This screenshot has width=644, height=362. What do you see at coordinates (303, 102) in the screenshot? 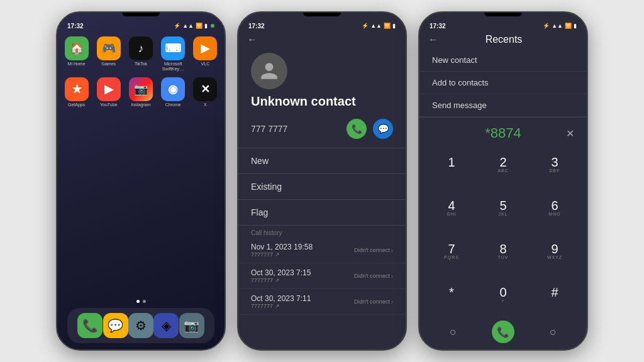
I see `contact-name: Unknown contact` at bounding box center [303, 102].